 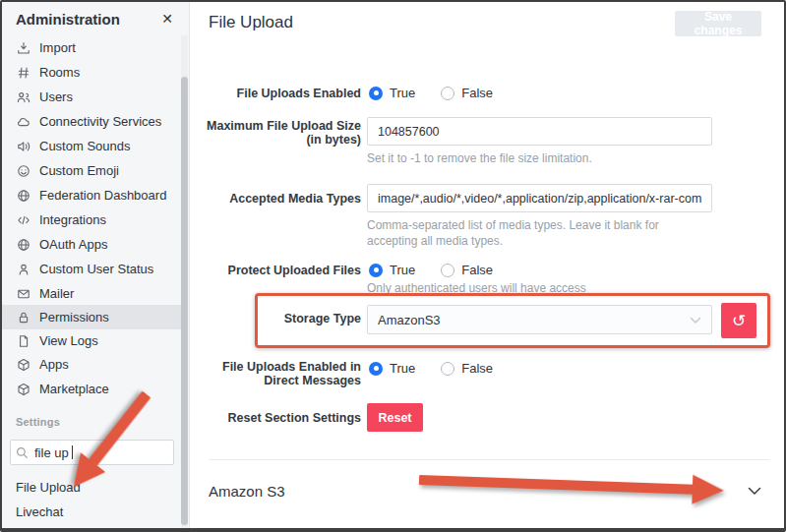 I want to click on field-label-storage-type: Storage Type, so click(x=275, y=319).